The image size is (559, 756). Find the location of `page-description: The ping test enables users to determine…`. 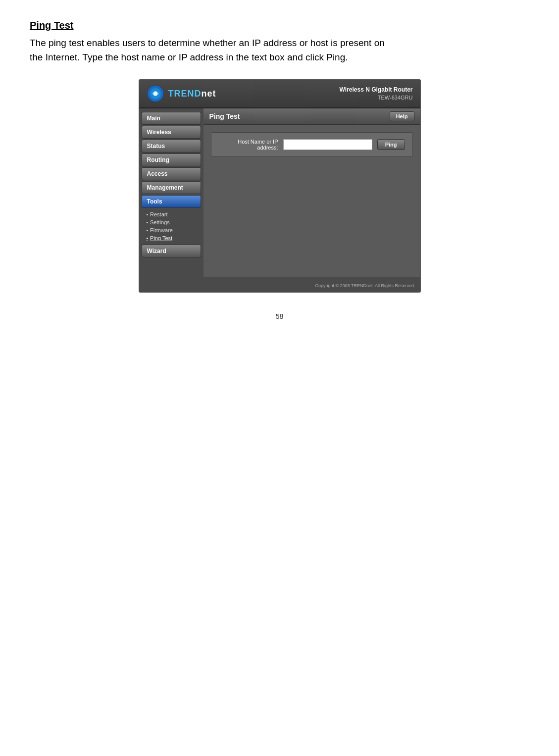

page-description: The ping test enables users to determine… is located at coordinates (279, 50).